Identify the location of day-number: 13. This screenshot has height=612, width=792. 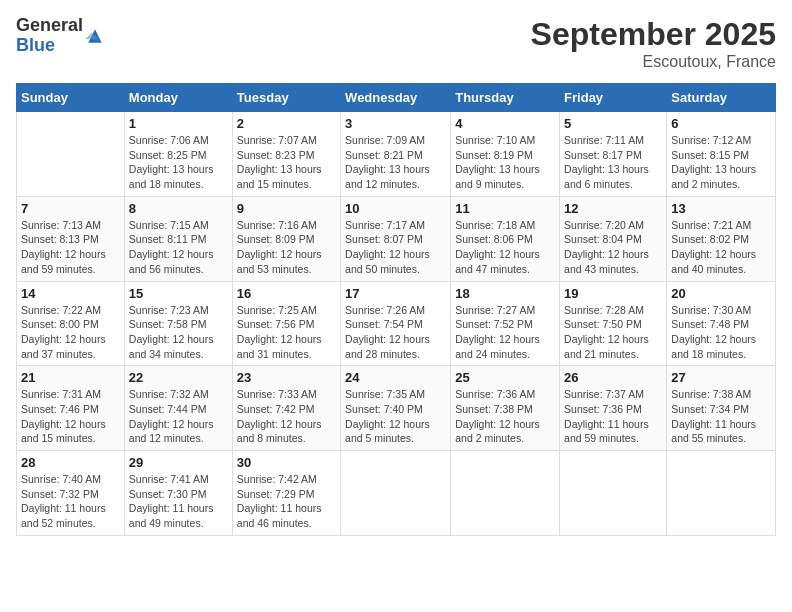
(721, 208).